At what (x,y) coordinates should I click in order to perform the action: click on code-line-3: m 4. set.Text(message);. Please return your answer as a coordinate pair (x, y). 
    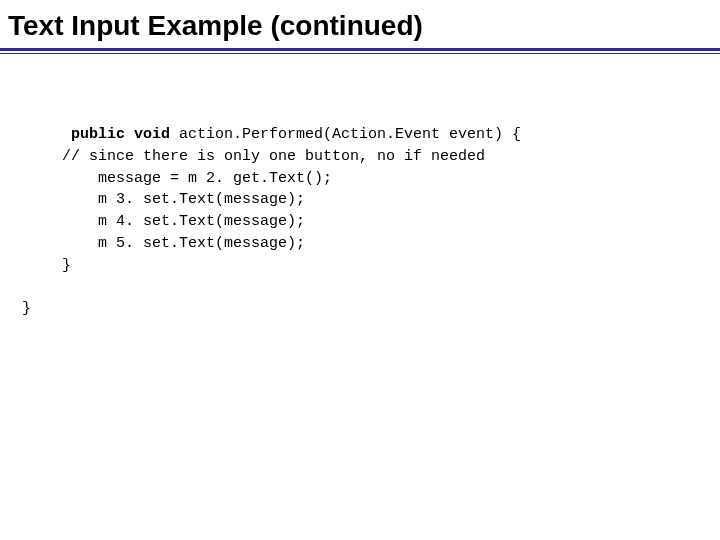
    Looking at the image, I should click on (184, 222).